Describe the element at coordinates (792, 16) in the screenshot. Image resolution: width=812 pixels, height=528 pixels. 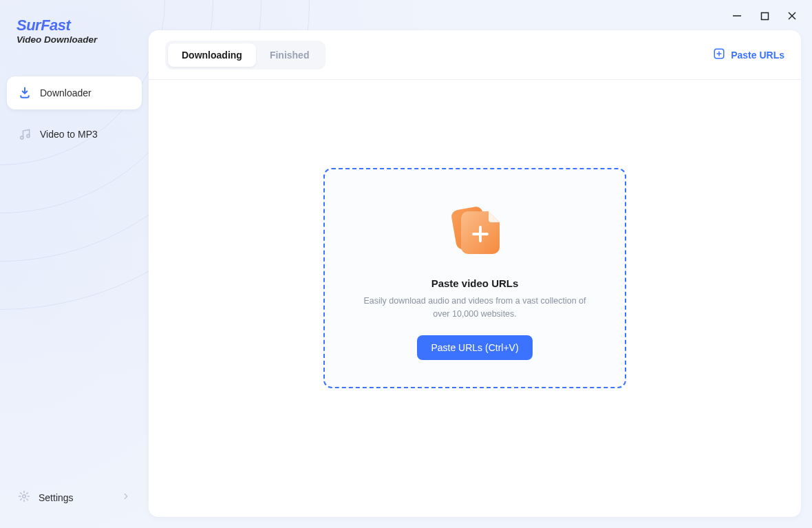
I see `close-icon` at that location.